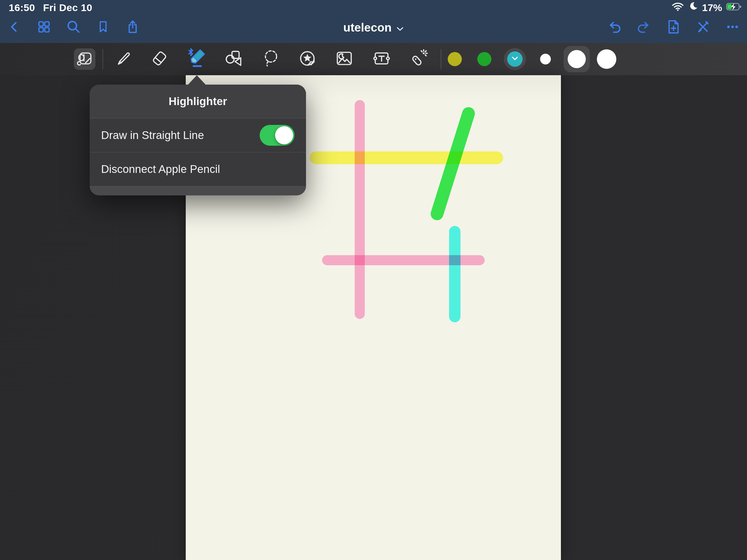  Describe the element at coordinates (614, 28) in the screenshot. I see `undo-icon` at that location.